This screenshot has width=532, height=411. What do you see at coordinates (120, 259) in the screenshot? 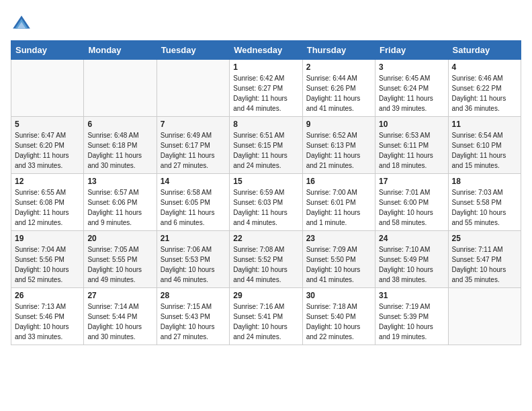
I see `calendar-cell: 20Sunrise: 7:05 AM Sunset: 5:55 PM Dayli…` at bounding box center [120, 259].